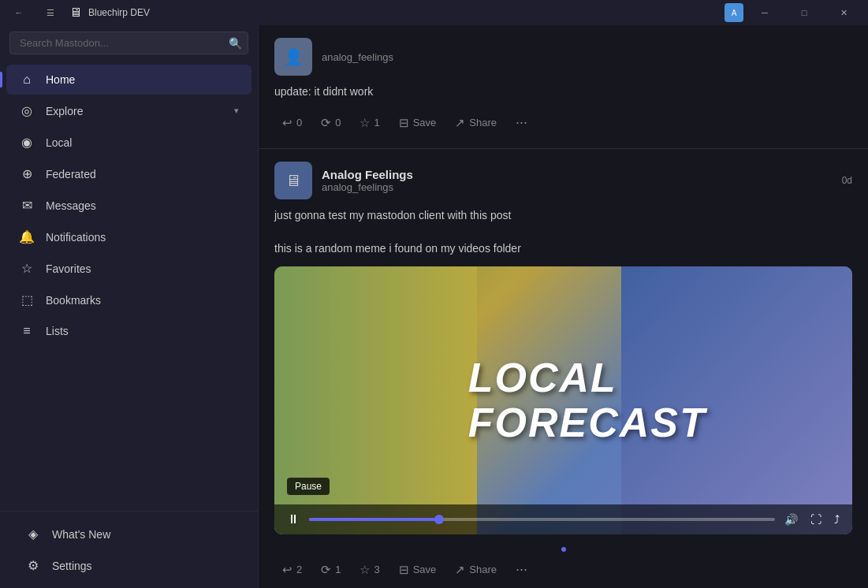  What do you see at coordinates (793, 13) in the screenshot?
I see `window-controls: A ─ □ ✕` at bounding box center [793, 13].